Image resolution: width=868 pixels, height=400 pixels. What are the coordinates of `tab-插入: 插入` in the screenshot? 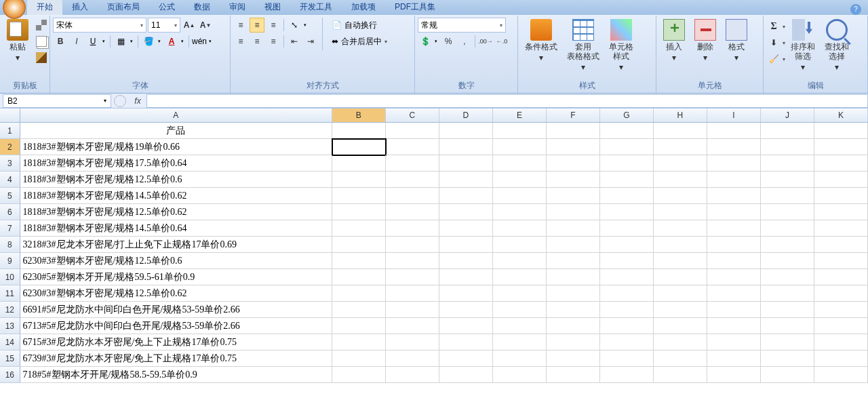 It's located at (80, 7).